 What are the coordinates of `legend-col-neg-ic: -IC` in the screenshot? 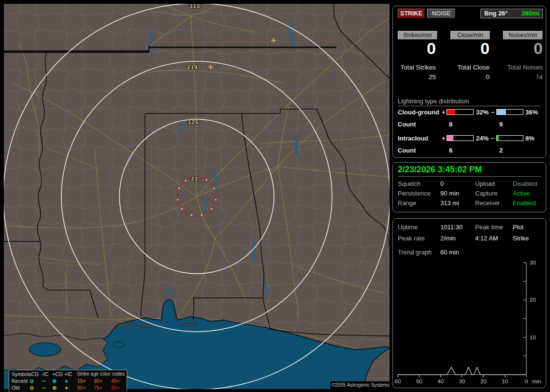 It's located at (45, 374).